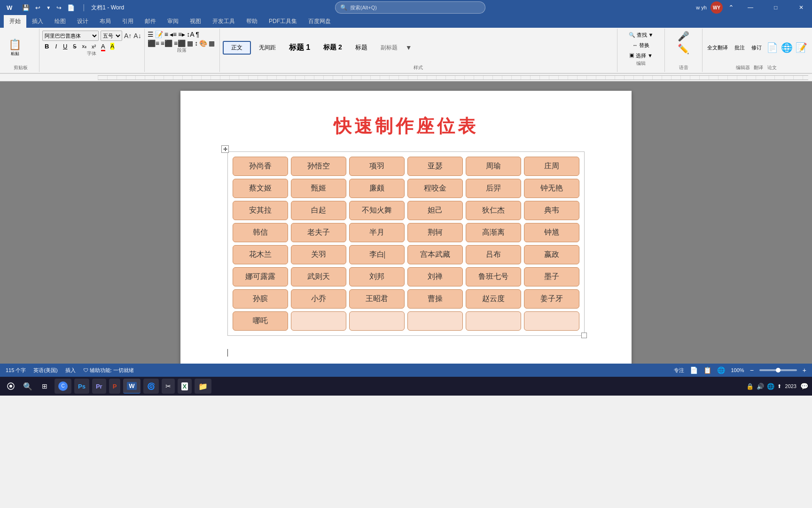 This screenshot has width=812, height=508. Describe the element at coordinates (435, 277) in the screenshot. I see `seat-cell: 刘禅` at that location.